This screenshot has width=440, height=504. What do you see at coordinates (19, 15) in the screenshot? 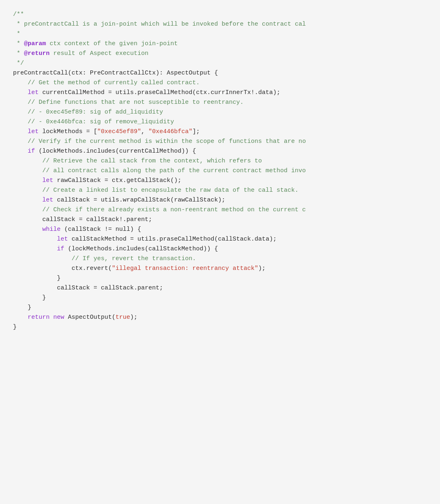
I see `code-token: /**` at bounding box center [19, 15].